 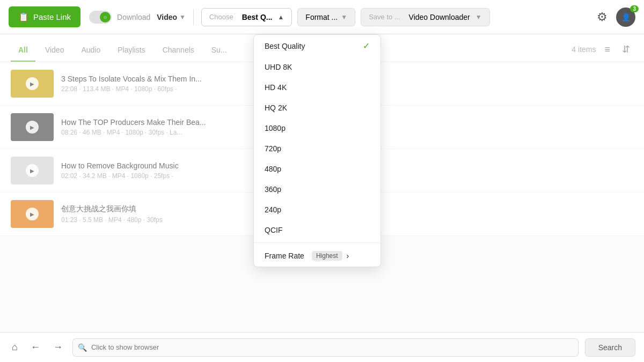 I want to click on quality-dropdown: Best Quality ✓ UHD 8K HD 4K HQ 2K 1080p …, so click(x=317, y=151).